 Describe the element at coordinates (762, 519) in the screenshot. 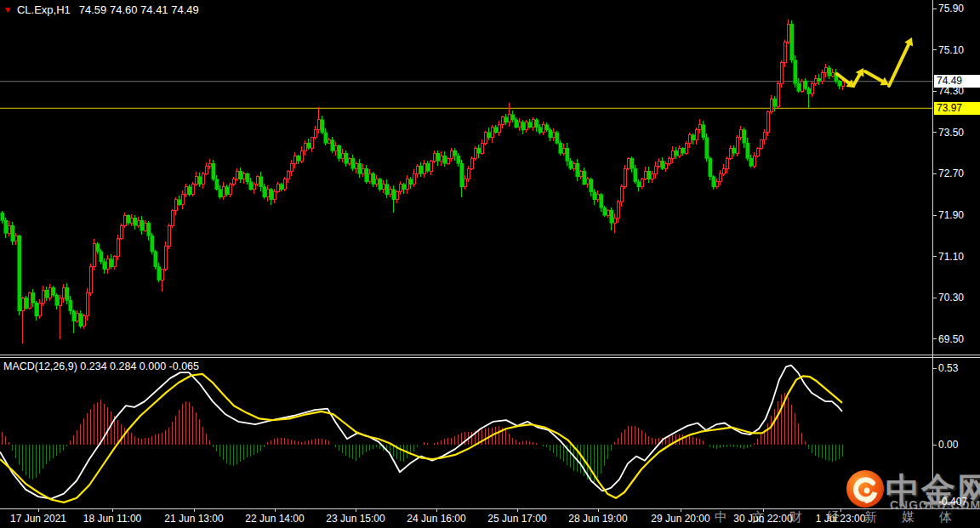

I see `time-tick-label: 30 Jun 22:00` at that location.